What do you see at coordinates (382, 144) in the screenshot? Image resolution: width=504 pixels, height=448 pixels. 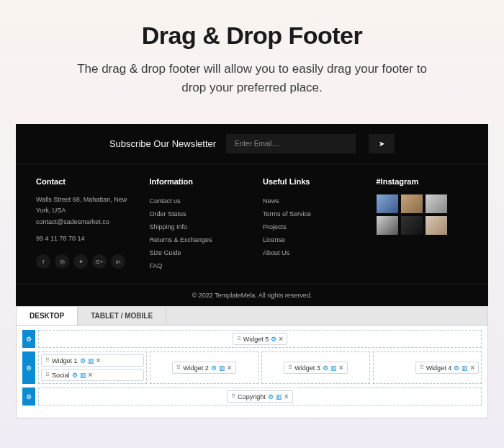 I see `send-icon: ➤` at bounding box center [382, 144].